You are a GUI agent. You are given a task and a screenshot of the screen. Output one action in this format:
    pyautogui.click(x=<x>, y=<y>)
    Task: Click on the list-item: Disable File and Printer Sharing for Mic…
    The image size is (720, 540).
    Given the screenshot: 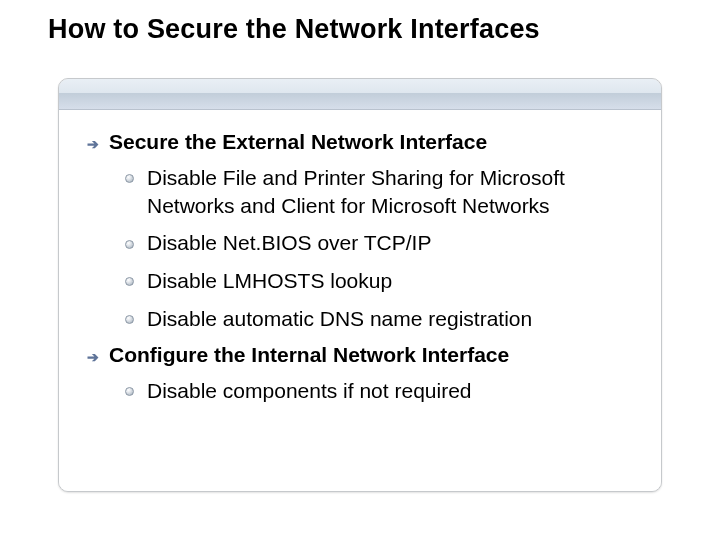 What is the action you would take?
    pyautogui.click(x=379, y=192)
    